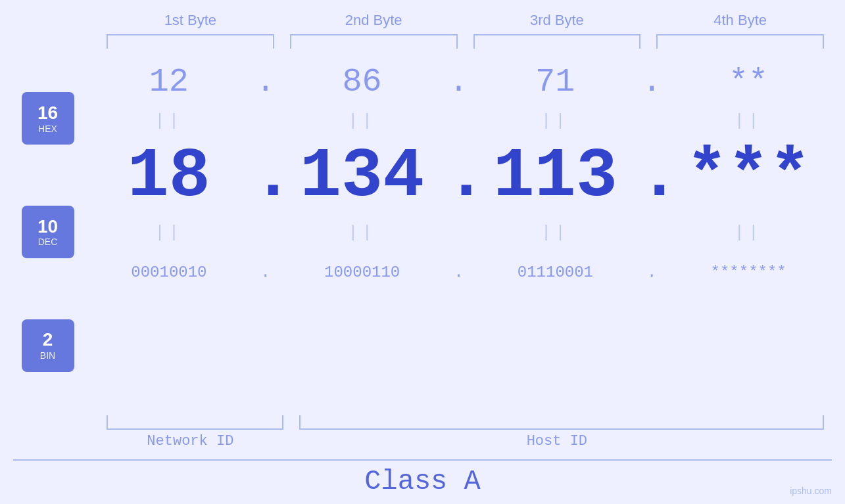 The image size is (845, 504). I want to click on byte-header-4: 4th Byte, so click(740, 20).